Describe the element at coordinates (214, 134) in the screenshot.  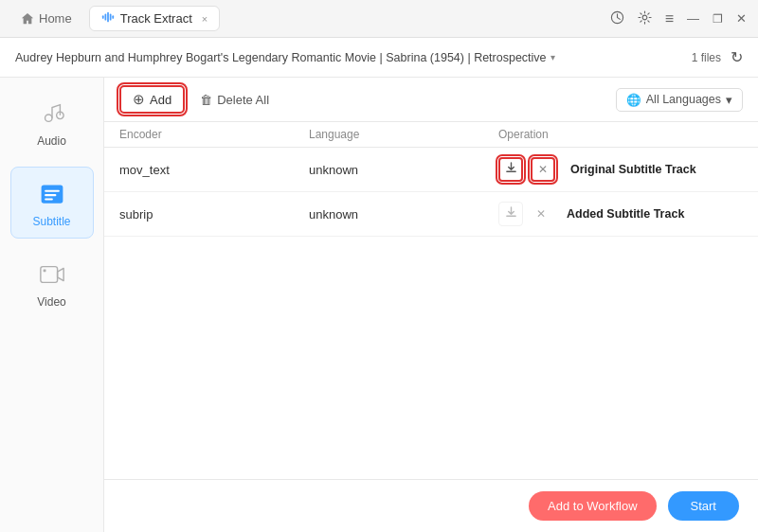
I see `col-encoder: Encoder` at that location.